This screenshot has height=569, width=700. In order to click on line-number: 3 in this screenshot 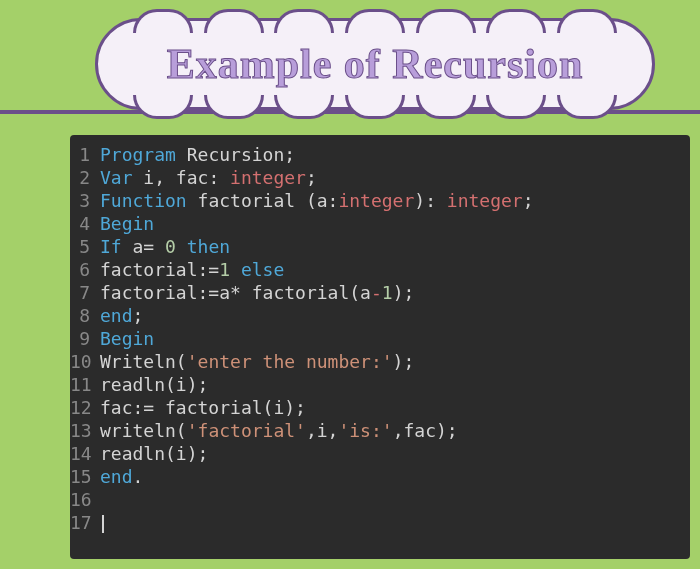, I will do `click(85, 200)`.